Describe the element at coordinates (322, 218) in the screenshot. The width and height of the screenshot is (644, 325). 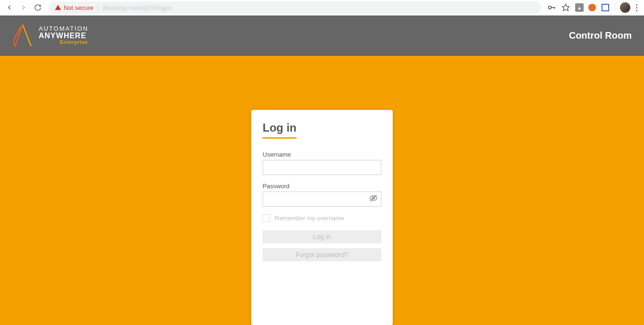
I see `remember-checkbox-row: Remember my username` at that location.